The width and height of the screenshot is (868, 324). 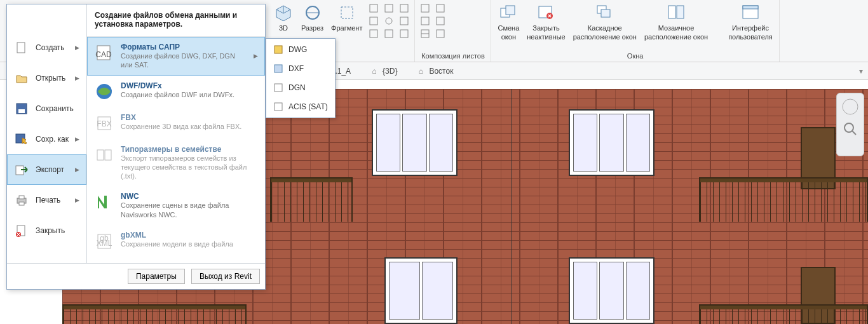 I want to click on save-icon, so click(x=22, y=109).